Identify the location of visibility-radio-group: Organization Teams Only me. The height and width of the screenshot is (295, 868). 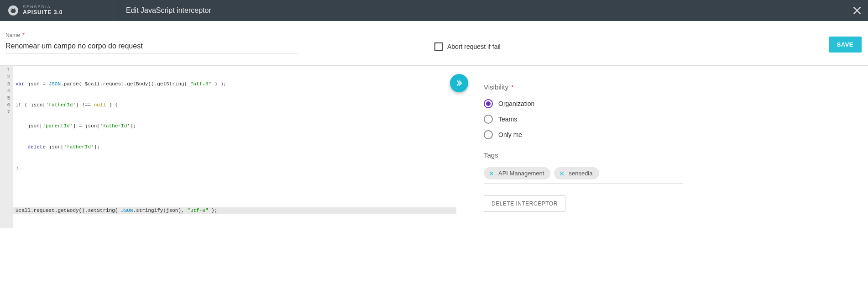
(583, 119).